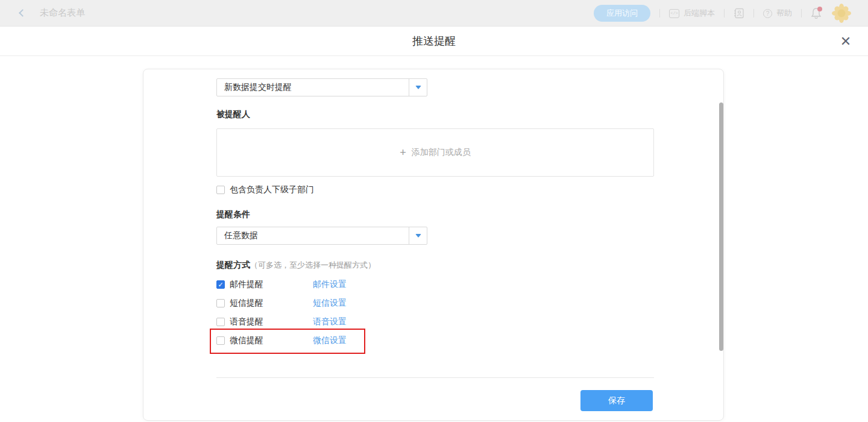 The width and height of the screenshot is (868, 422). I want to click on method-label: 邮件提醒, so click(247, 285).